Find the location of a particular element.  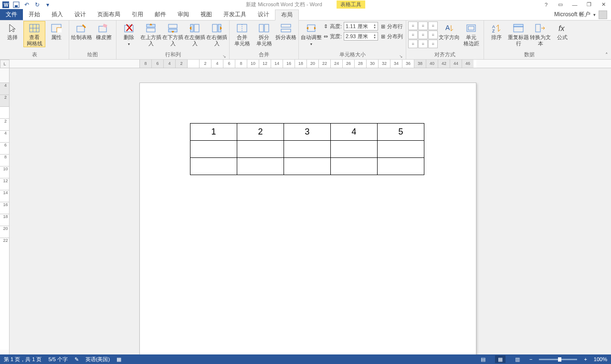

align-tl: ≡ is located at coordinates (413, 26).